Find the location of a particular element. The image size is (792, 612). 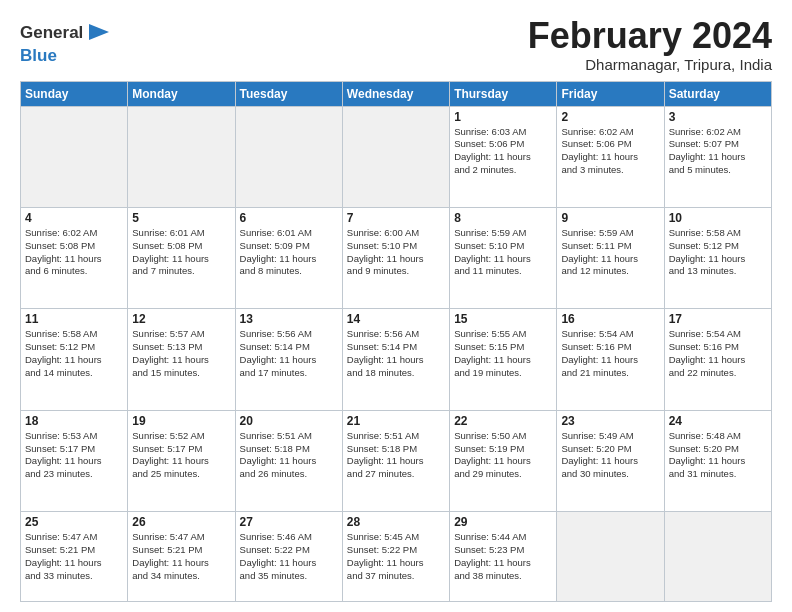

day-number: 12 is located at coordinates (181, 319).